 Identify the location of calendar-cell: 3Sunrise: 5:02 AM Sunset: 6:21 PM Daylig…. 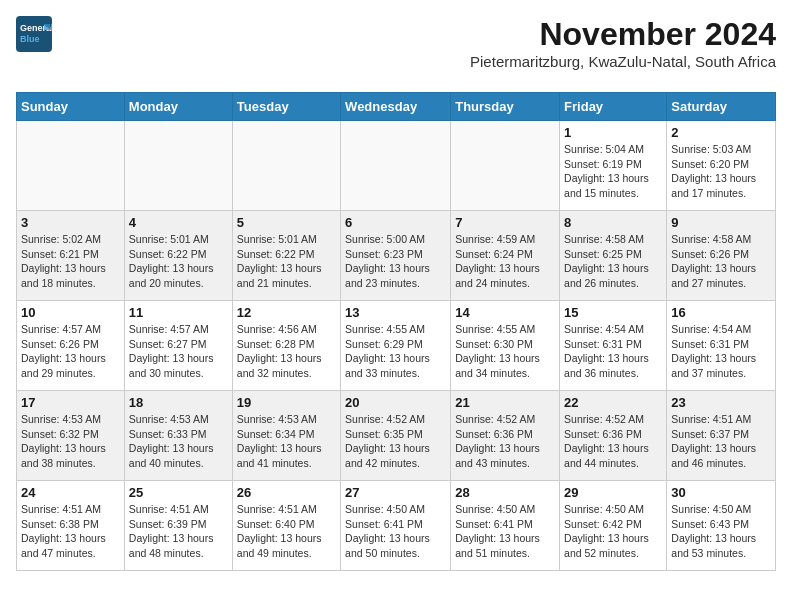
(71, 256).